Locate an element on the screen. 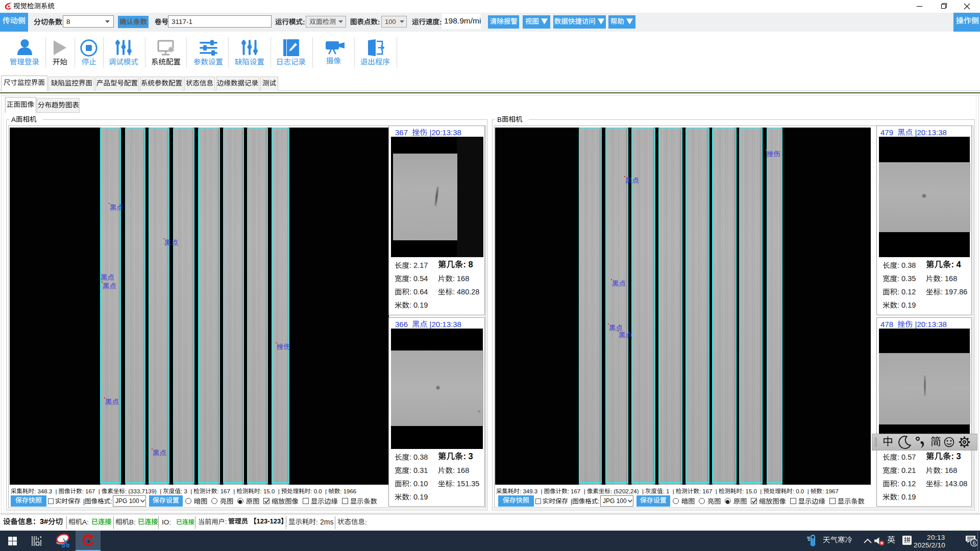 This screenshot has height=551, width=980. svg-text: 8 is located at coordinates (68, 21).